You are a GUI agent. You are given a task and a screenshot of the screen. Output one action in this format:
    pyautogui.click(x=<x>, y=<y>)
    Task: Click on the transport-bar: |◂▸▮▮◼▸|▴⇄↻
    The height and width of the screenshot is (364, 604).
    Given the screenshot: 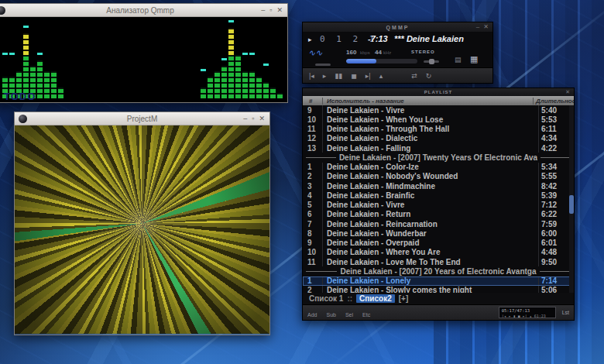 What is the action you would take?
    pyautogui.click(x=398, y=75)
    